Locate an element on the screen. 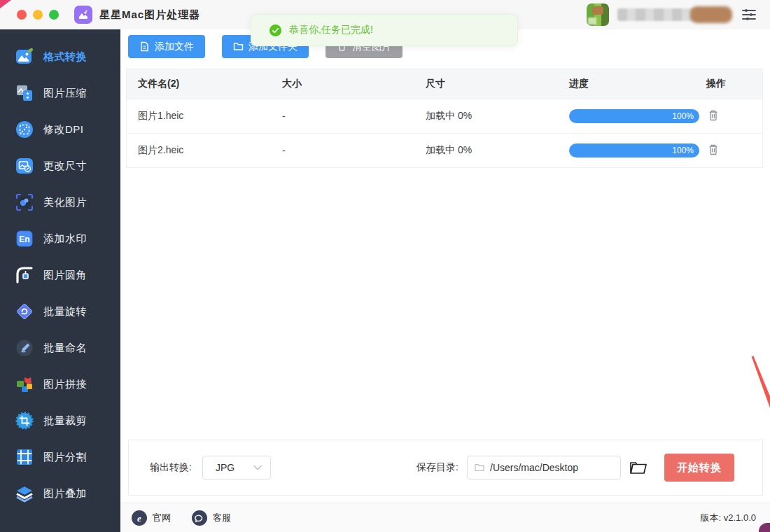 This screenshot has width=770, height=532. save-path-input: /Users/mac/Desktop is located at coordinates (544, 468).